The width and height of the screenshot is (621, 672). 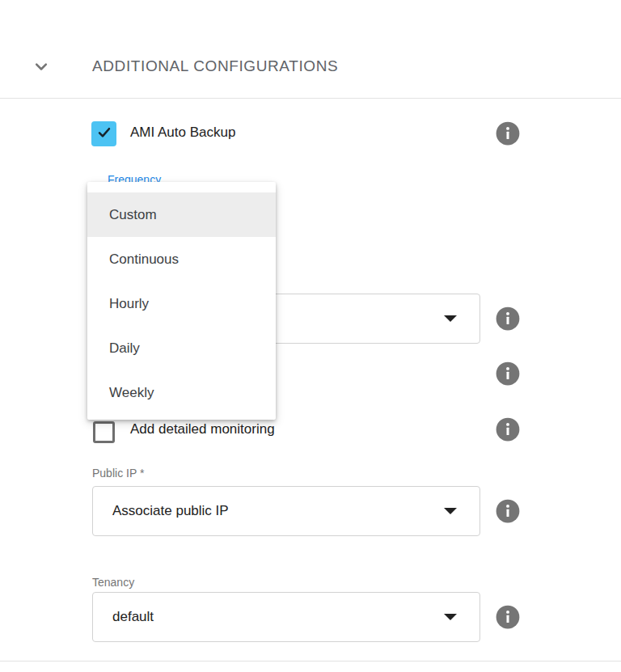 What do you see at coordinates (181, 304) in the screenshot?
I see `menu-item-hourly: Hourly` at bounding box center [181, 304].